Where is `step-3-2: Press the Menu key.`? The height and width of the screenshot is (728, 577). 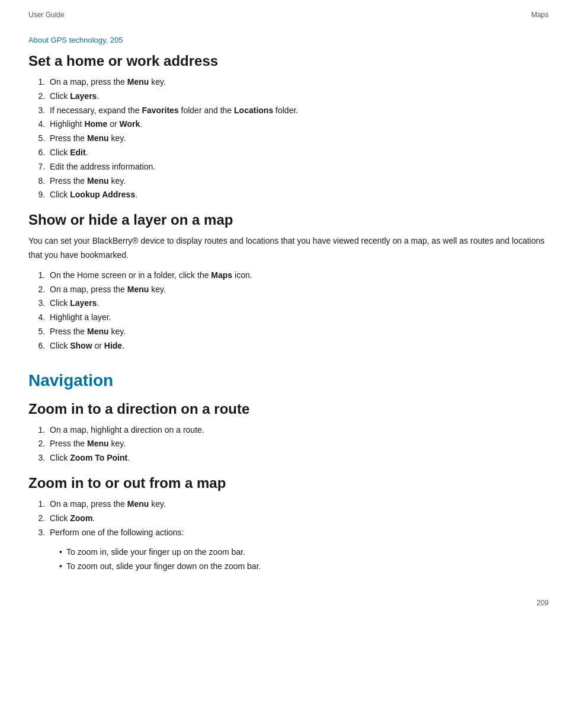
step-3-2: Press the Menu key. is located at coordinates (298, 444).